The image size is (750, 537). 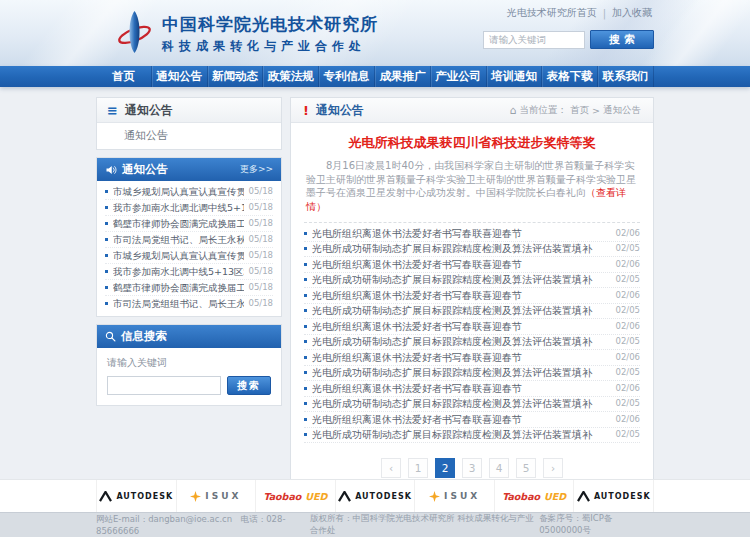 I want to click on page-button: 1, so click(x=418, y=468).